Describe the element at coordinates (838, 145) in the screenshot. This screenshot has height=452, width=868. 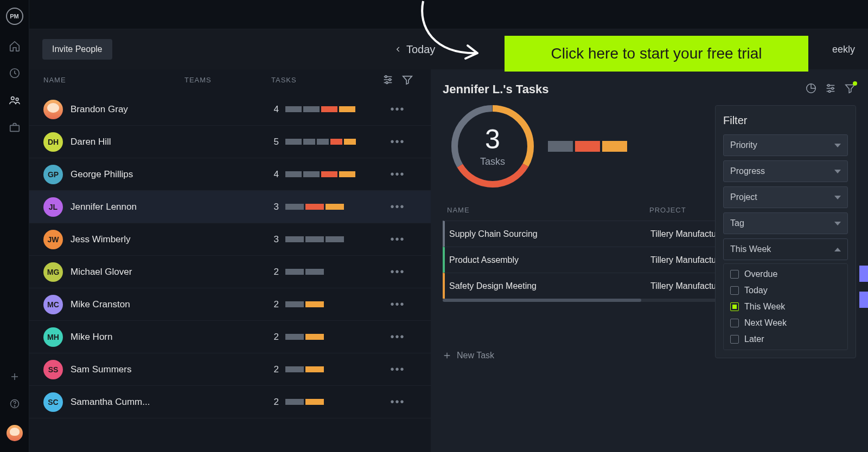
I see `chevron-down-icon` at that location.